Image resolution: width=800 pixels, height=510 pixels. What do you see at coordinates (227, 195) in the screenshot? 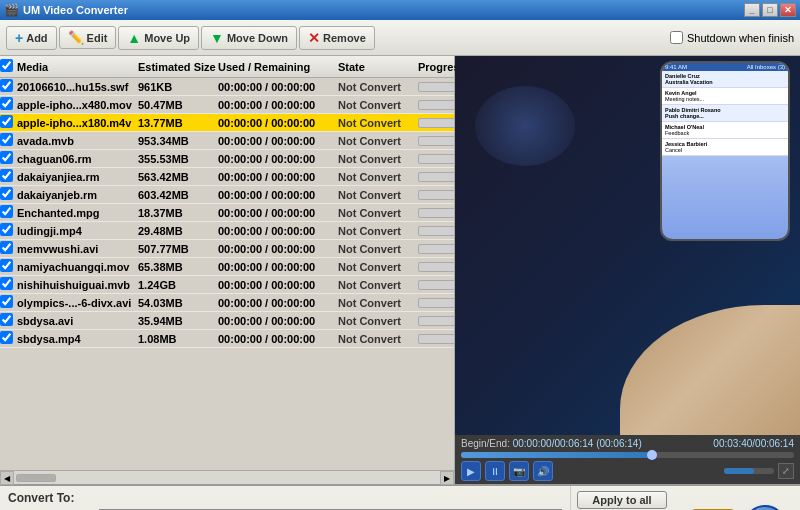
I see `table-row: dakaiyanjeb.rm 603.42MB 00:00:00 / 00:00…` at bounding box center [227, 195].